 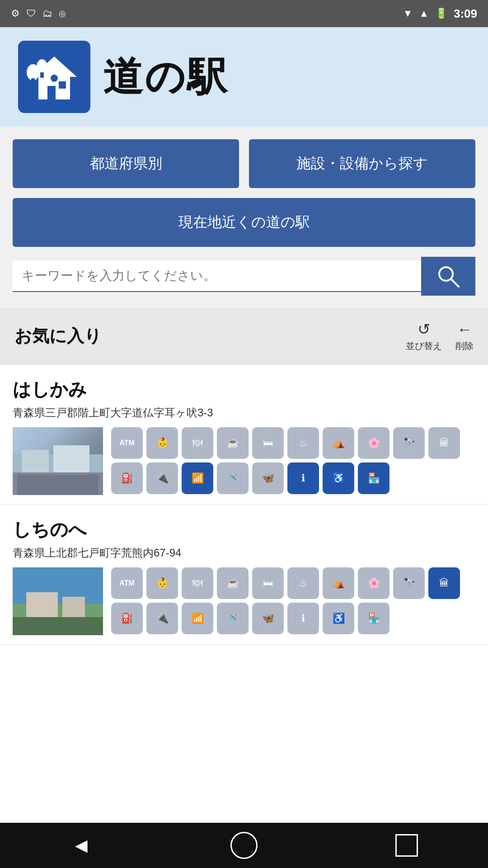 What do you see at coordinates (197, 583) in the screenshot?
I see `icon-food-2: 🍽` at bounding box center [197, 583].